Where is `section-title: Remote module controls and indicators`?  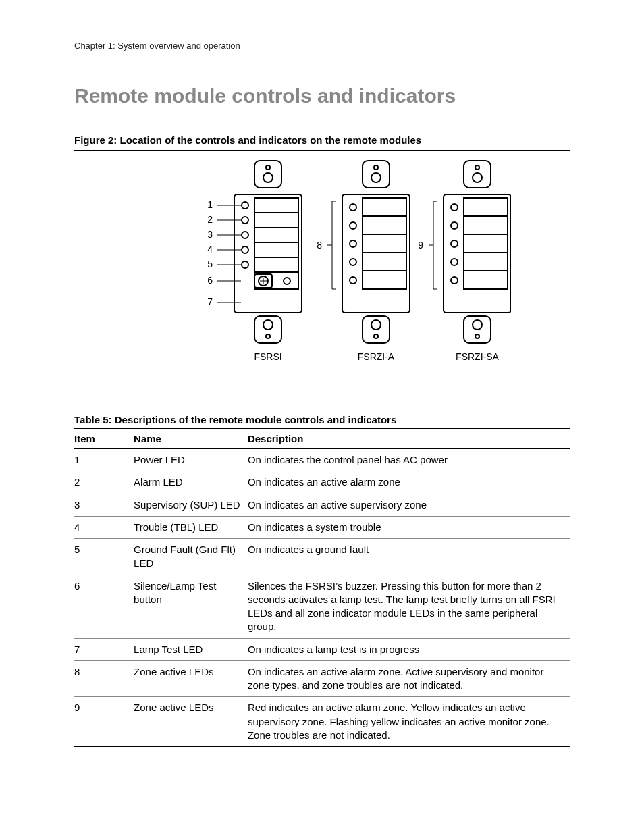
section-title: Remote module controls and indicators is located at coordinates (322, 96).